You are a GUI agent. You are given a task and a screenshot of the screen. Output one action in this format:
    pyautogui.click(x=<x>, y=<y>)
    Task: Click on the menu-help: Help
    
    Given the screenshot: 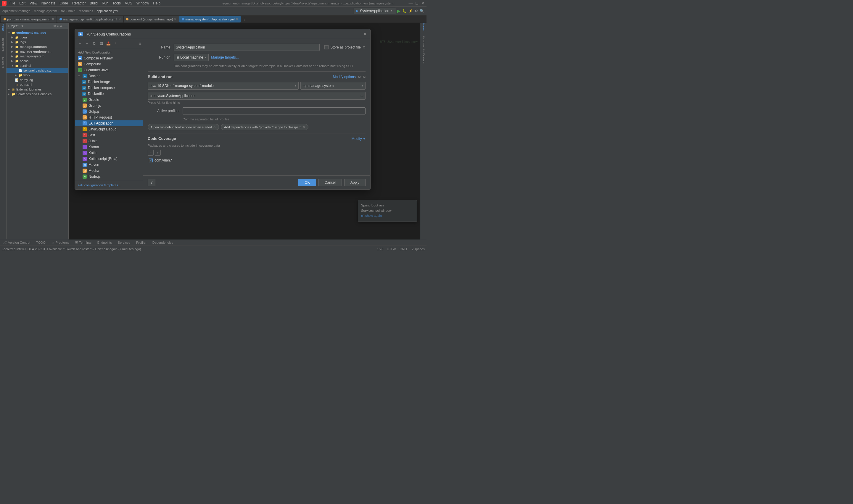 What is the action you would take?
    pyautogui.click(x=157, y=3)
    